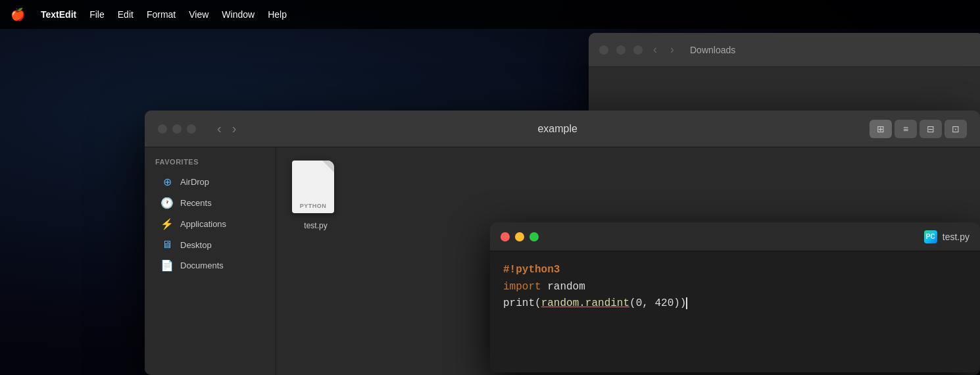  What do you see at coordinates (191, 129) in the screenshot?
I see `zoom-button` at bounding box center [191, 129].